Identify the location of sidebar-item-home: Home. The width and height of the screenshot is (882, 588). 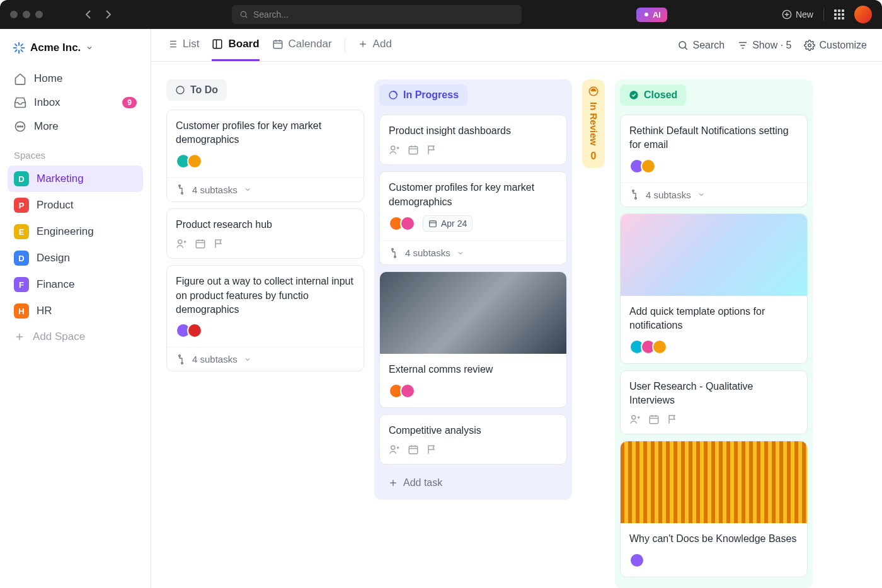
(76, 79).